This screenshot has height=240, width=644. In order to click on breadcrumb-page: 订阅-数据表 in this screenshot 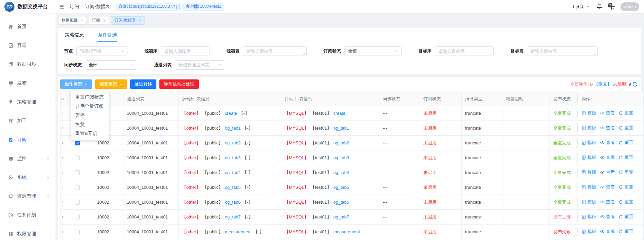, I will do `click(98, 7)`.